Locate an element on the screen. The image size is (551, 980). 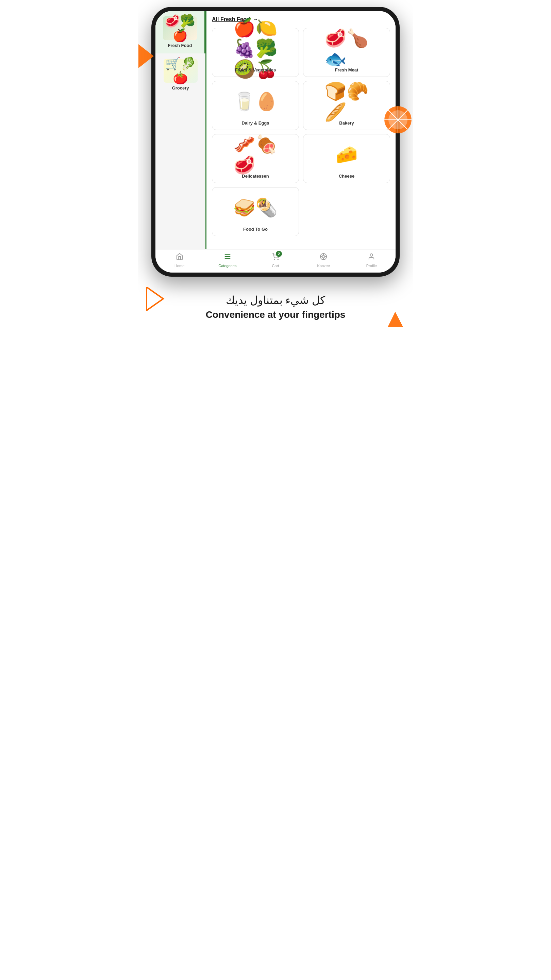
sidebar-item-grocery: 🛒🥬🍅 Grocery is located at coordinates (180, 75).